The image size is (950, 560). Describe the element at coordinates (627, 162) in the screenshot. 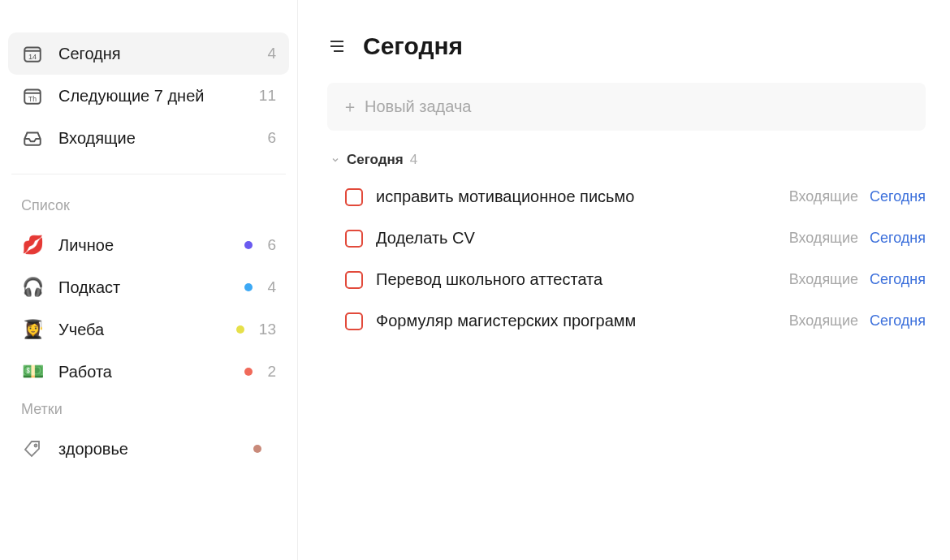

I see `task-group-header: Сегодня 4` at that location.